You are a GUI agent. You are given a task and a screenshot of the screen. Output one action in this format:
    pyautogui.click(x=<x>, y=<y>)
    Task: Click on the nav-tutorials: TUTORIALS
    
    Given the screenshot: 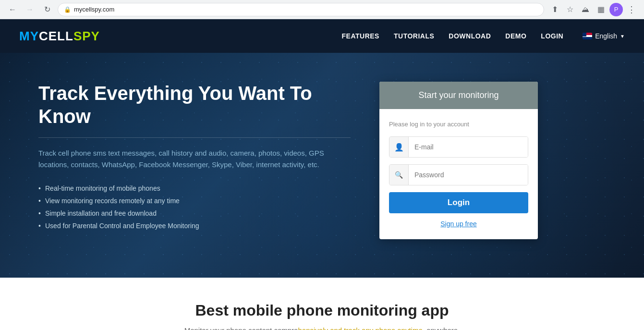 What is the action you would take?
    pyautogui.click(x=414, y=36)
    